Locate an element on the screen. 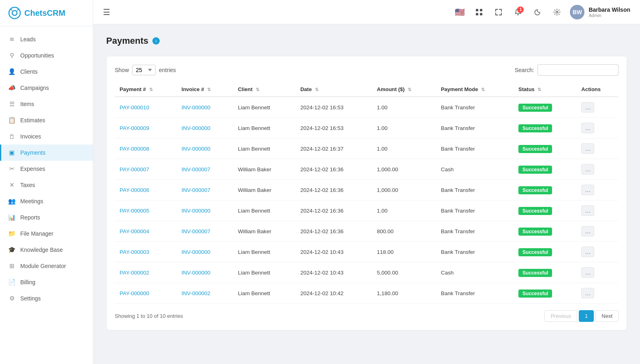 The height and width of the screenshot is (364, 640). previous-button: Previous is located at coordinates (561, 316).